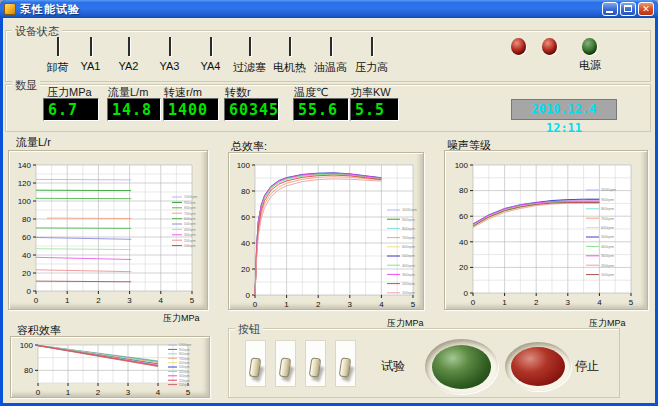  What do you see at coordinates (58, 46) in the screenshot?
I see `unload-led` at bounding box center [58, 46].